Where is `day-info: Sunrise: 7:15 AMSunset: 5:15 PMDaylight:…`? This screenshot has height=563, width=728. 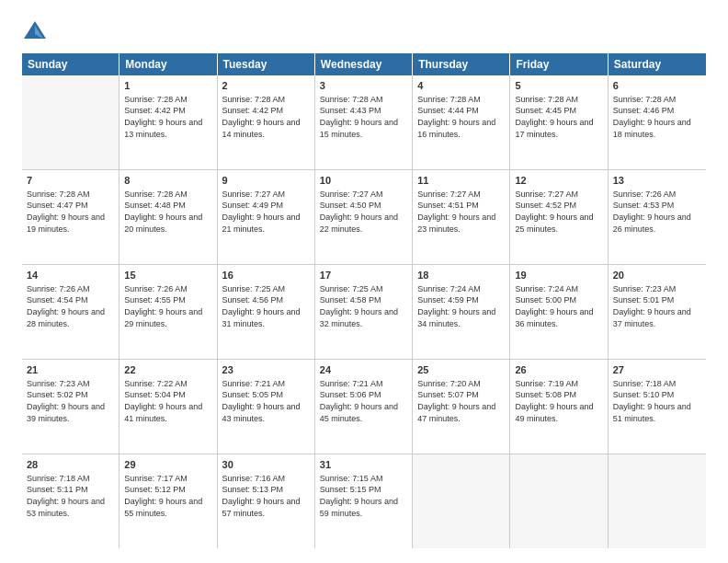
day-info: Sunrise: 7:15 AMSunset: 5:15 PMDaylight:… is located at coordinates (364, 496).